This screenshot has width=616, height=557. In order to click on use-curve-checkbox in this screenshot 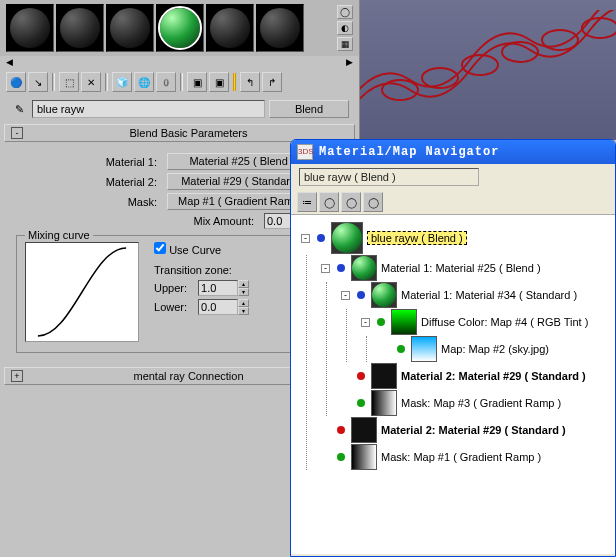, I will do `click(160, 248)`.